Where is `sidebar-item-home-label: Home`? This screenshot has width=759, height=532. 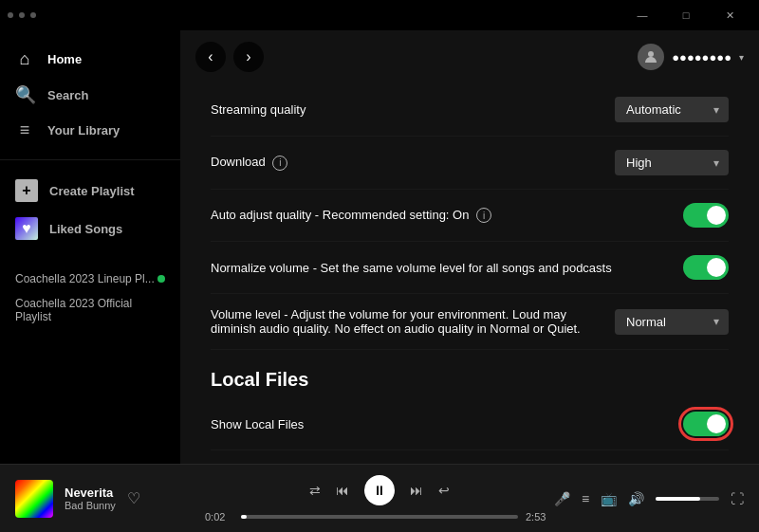 sidebar-item-home-label: Home is located at coordinates (65, 59).